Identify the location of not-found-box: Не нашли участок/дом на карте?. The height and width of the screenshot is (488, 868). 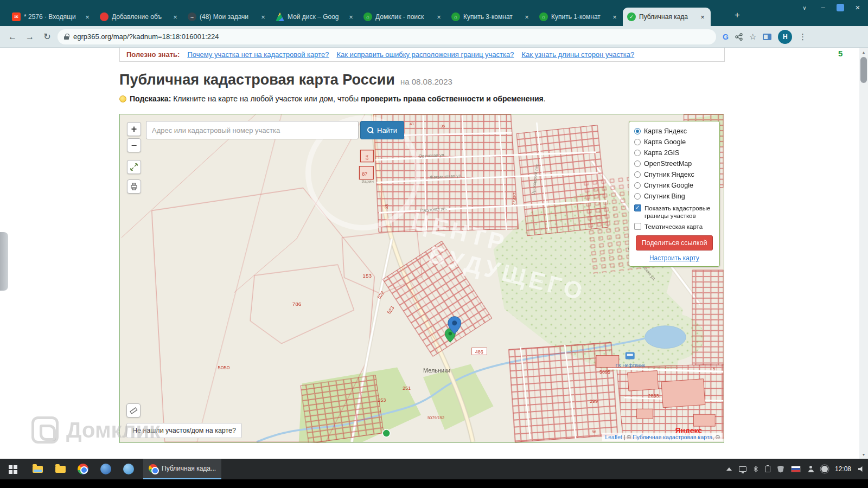
(184, 431).